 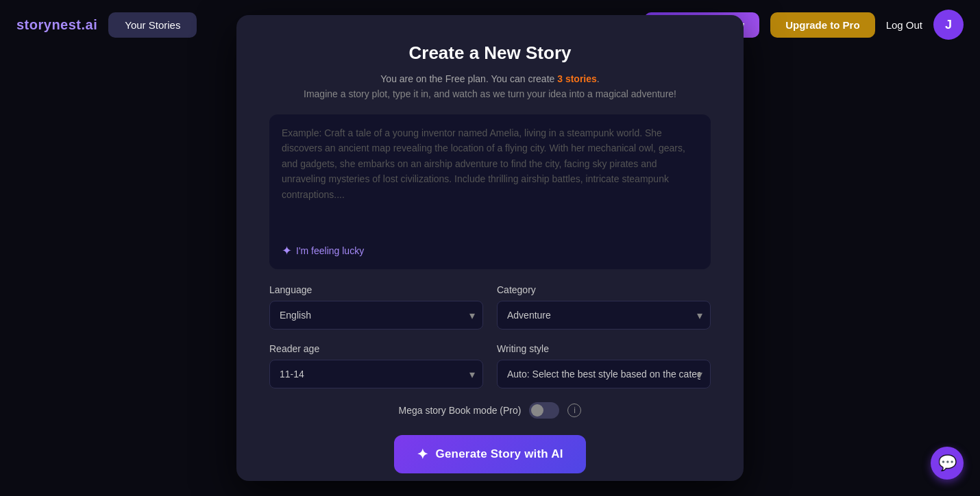 What do you see at coordinates (490, 53) in the screenshot?
I see `modal-title: Create a New Story` at bounding box center [490, 53].